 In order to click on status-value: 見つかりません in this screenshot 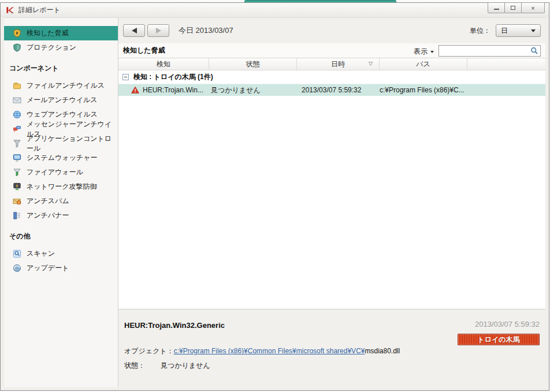, I will do `click(185, 366)`.